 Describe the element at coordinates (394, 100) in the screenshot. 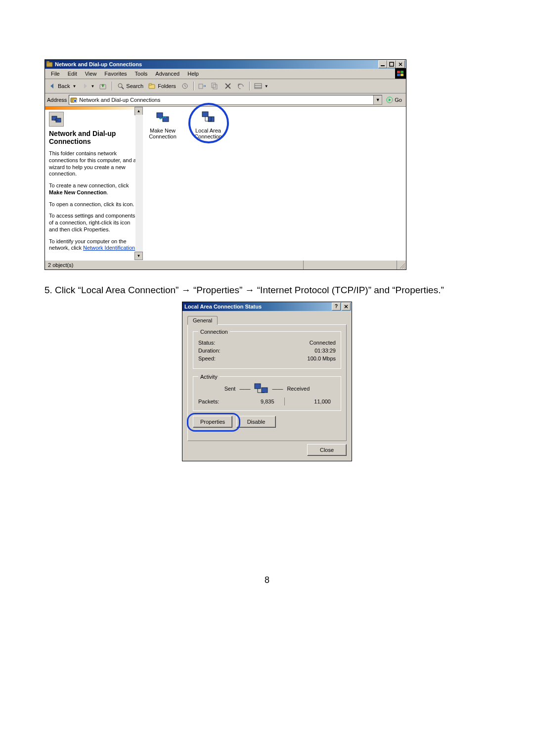

I see `go-button: Go` at that location.